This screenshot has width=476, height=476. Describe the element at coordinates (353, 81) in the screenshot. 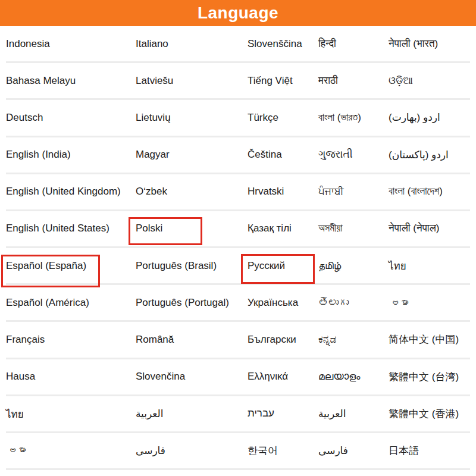

I see `language-item: मराठी` at that location.